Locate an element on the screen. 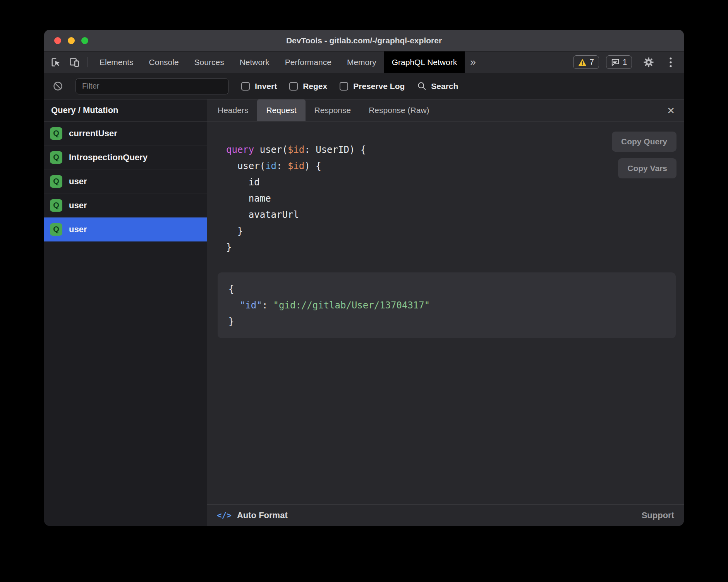 The height and width of the screenshot is (582, 728). sidebar-item-user-3-selected: Q user is located at coordinates (125, 229).